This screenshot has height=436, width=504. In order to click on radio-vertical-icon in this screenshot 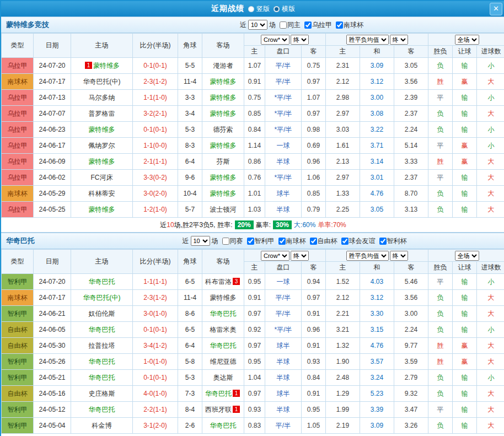, I will do `click(251, 9)`.